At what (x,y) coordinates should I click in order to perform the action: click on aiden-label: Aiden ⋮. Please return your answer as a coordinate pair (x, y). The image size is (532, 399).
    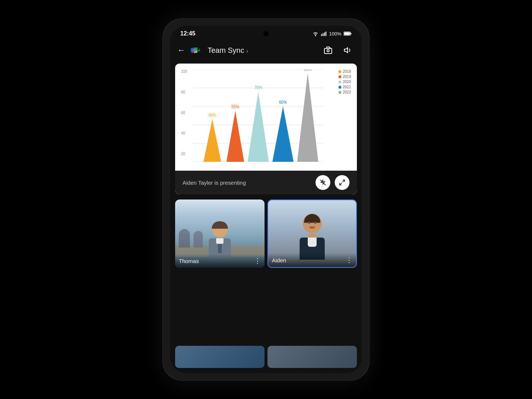
    Looking at the image, I should click on (312, 260).